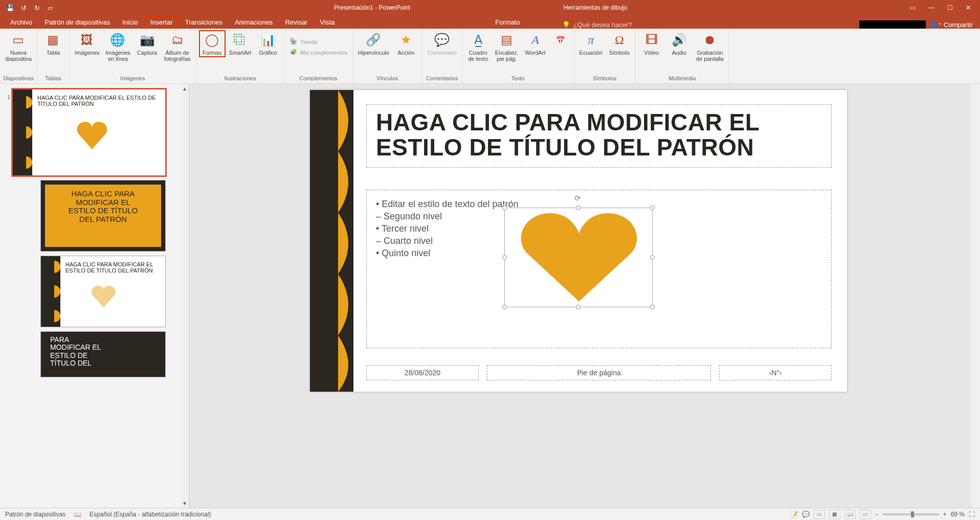  Describe the element at coordinates (53, 78) in the screenshot. I see `group-tables-label: Tablas` at that location.